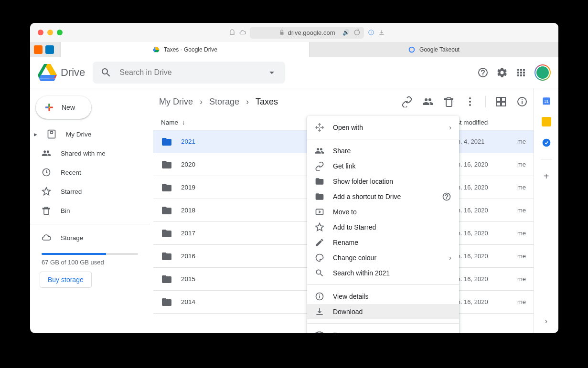 This screenshot has height=368, width=588. I want to click on grid-view-icon, so click(501, 102).